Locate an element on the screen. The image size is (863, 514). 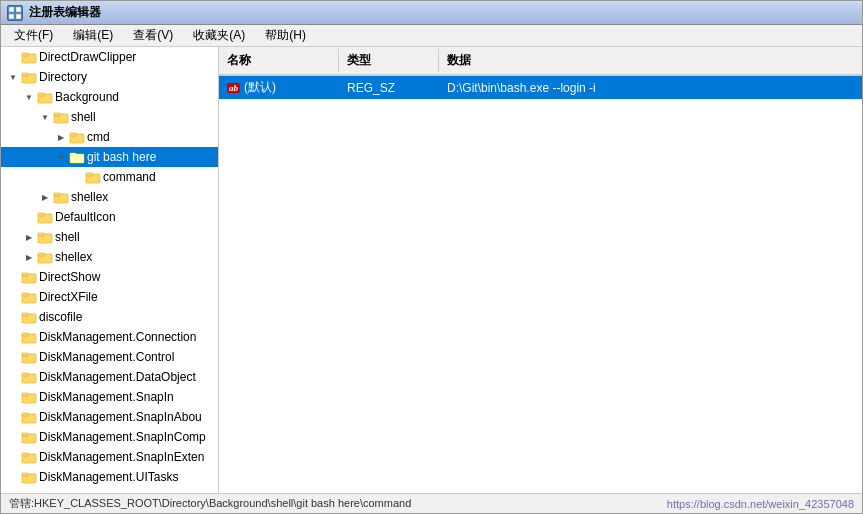
title-bar: 注册表编辑器 is located at coordinates (432, 13).